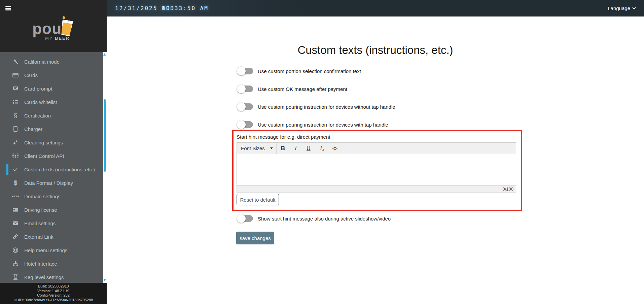  Describe the element at coordinates (622, 8) in the screenshot. I see `language-dropdown: Language` at that location.